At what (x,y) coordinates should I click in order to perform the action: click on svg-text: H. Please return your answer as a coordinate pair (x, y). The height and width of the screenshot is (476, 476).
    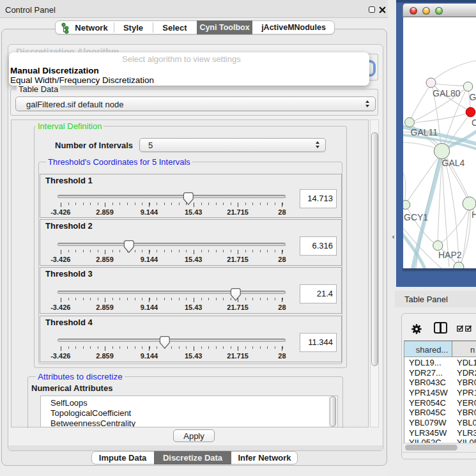
    Looking at the image, I should click on (474, 215).